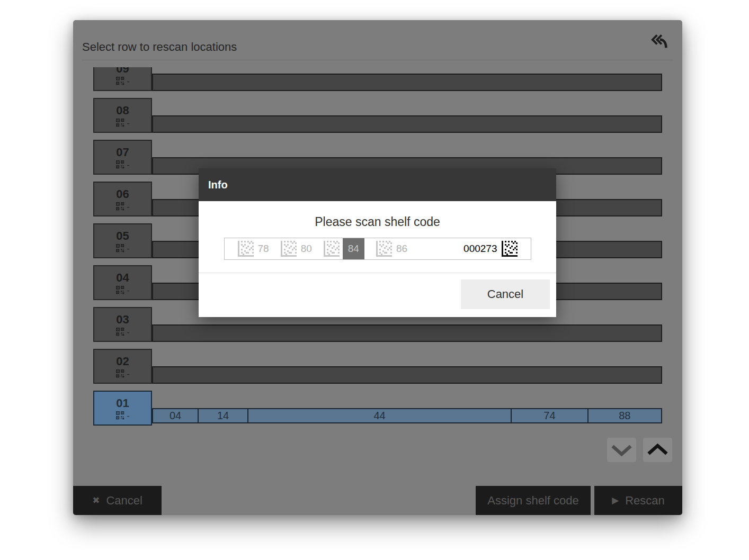  I want to click on cancel-button-label: Cancel, so click(124, 501).